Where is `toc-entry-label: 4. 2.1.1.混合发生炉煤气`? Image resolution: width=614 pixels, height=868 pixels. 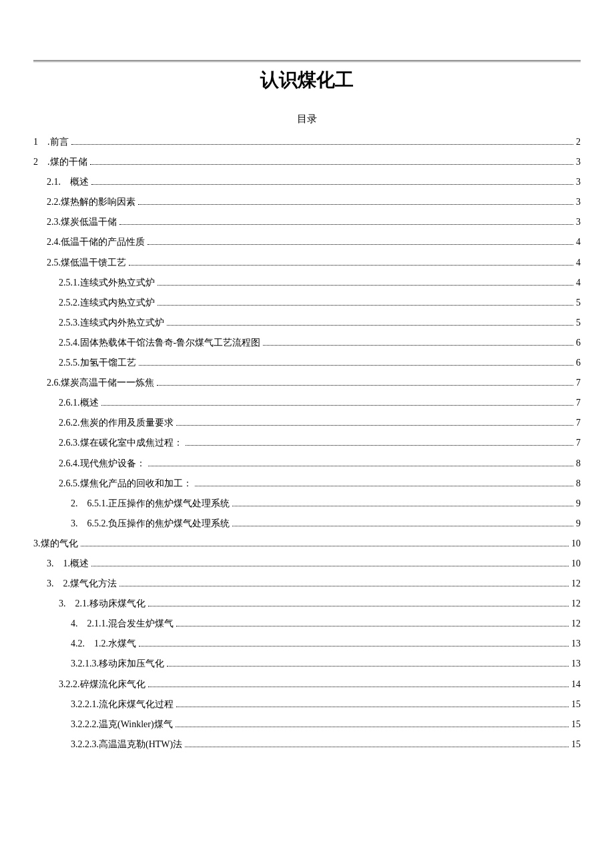
toc-entry-label: 4. 2.1.1.混合发生炉煤气 is located at coordinates (122, 624).